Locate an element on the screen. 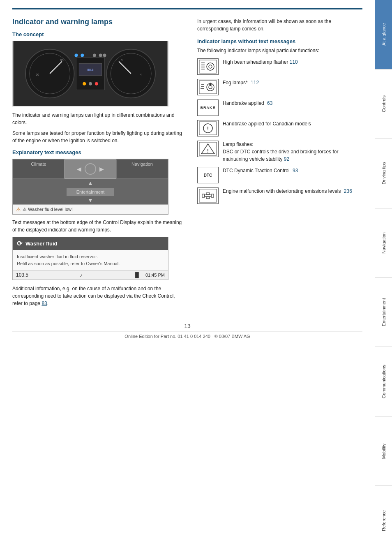 The width and height of the screenshot is (392, 555). sidebar-item-at-a-glance: At a glance is located at coordinates (384, 35).